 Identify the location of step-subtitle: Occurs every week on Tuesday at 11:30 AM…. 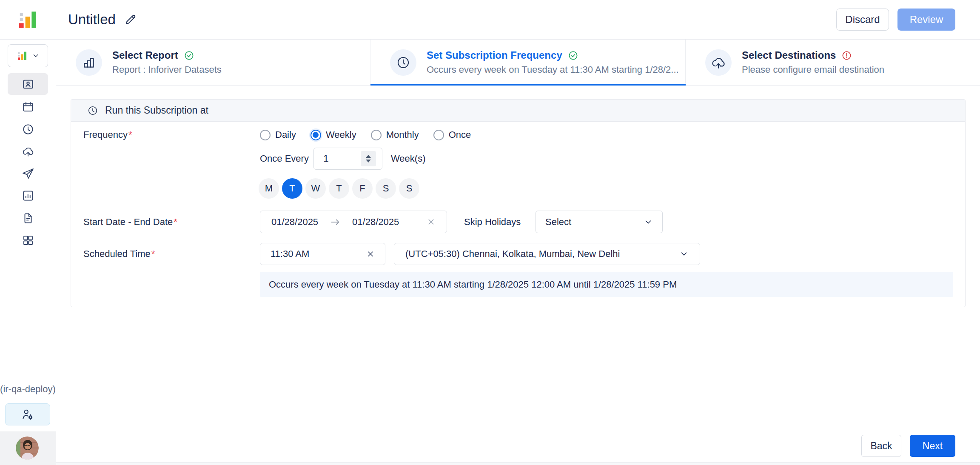
(553, 70).